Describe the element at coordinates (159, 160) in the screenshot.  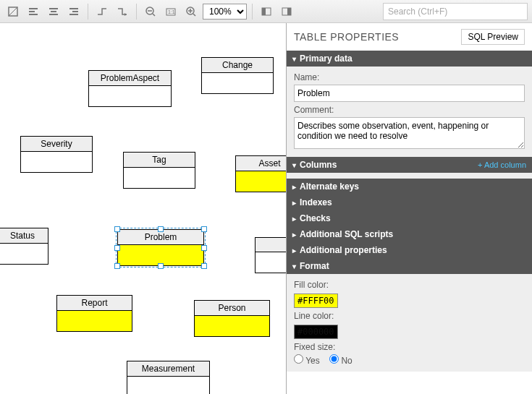
I see `entity-header: Tag` at that location.